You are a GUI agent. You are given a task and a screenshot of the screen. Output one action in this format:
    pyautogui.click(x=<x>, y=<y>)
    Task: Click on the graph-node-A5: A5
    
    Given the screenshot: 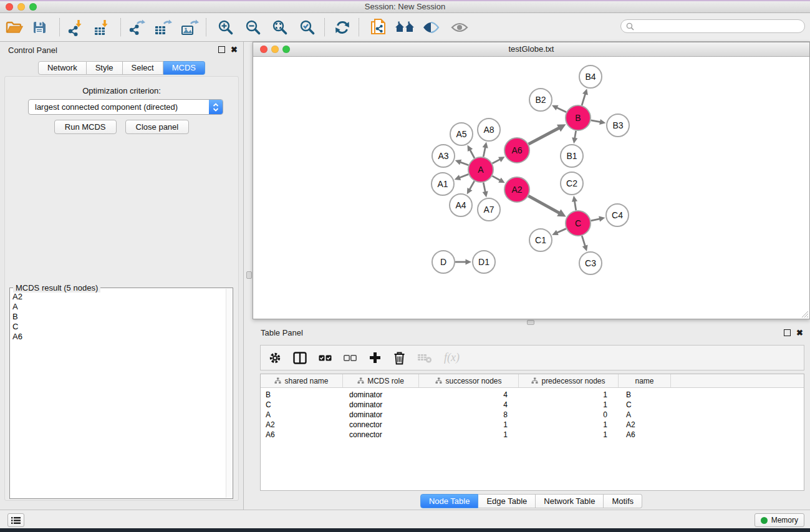 What is the action you would take?
    pyautogui.click(x=461, y=134)
    